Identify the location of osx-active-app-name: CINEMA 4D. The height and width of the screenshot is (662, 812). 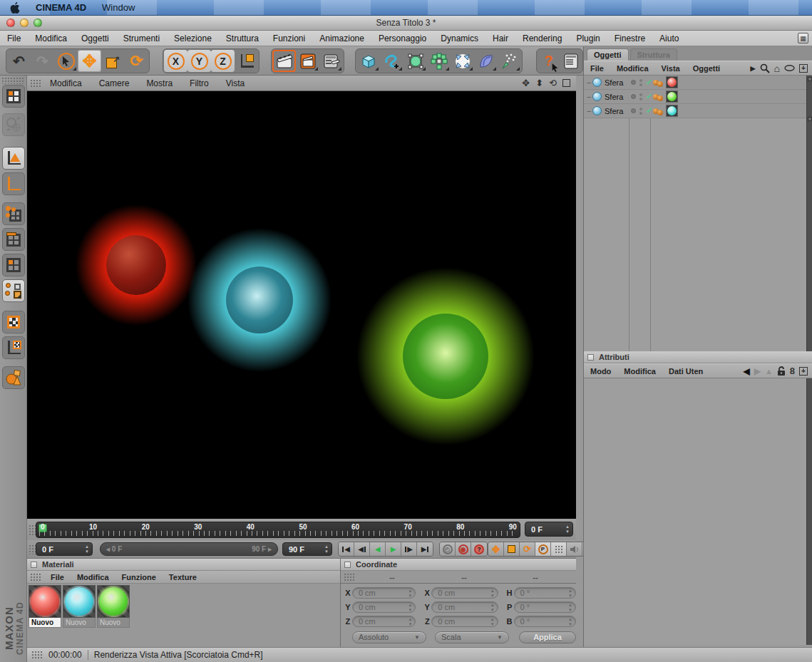
(61, 7).